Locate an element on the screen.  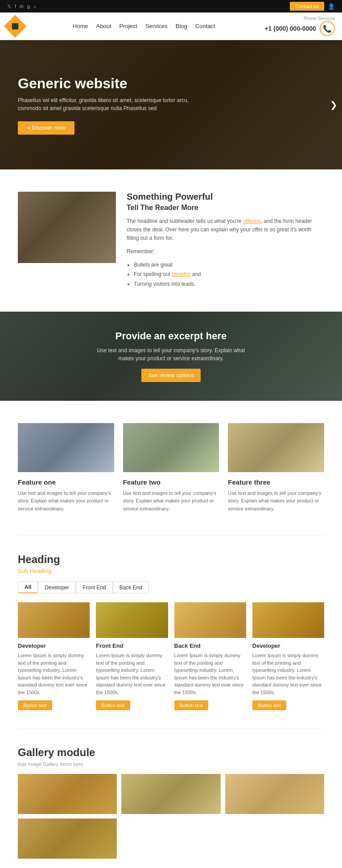
feature-desc-1: Use text and images to tell your company… is located at coordinates (66, 501).